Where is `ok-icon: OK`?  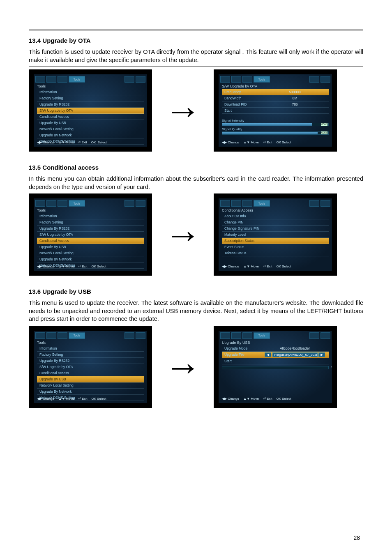 ok-icon: OK is located at coordinates (94, 142).